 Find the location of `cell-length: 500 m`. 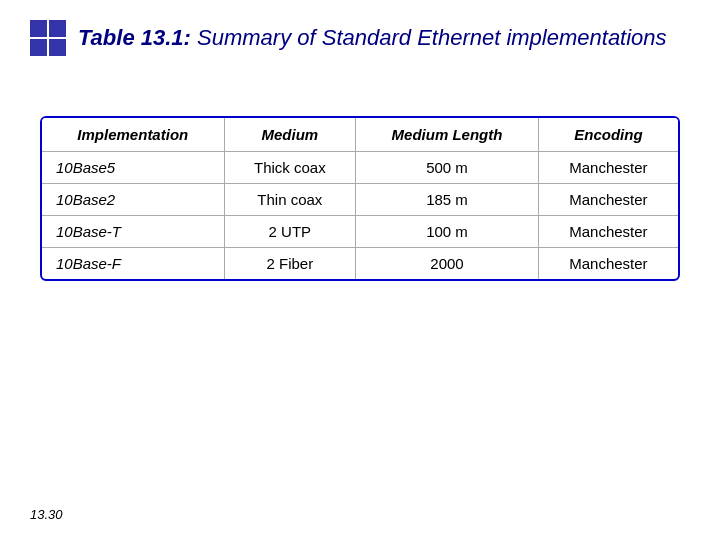

cell-length: 500 m is located at coordinates (448, 168).